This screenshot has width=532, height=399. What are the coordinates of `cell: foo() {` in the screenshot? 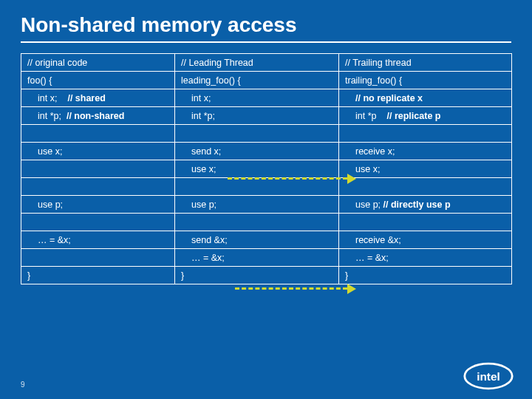 It's located at (98, 81).